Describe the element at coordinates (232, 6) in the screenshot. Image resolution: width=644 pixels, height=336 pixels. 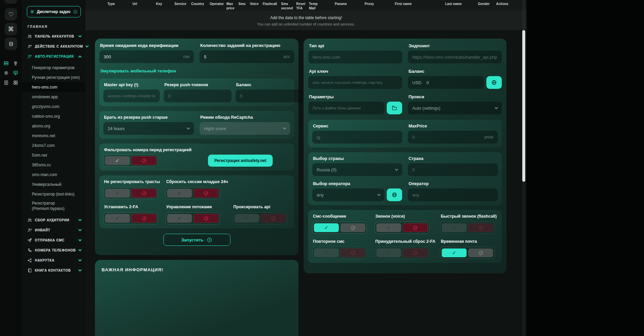
I see `column-header: Max price` at that location.